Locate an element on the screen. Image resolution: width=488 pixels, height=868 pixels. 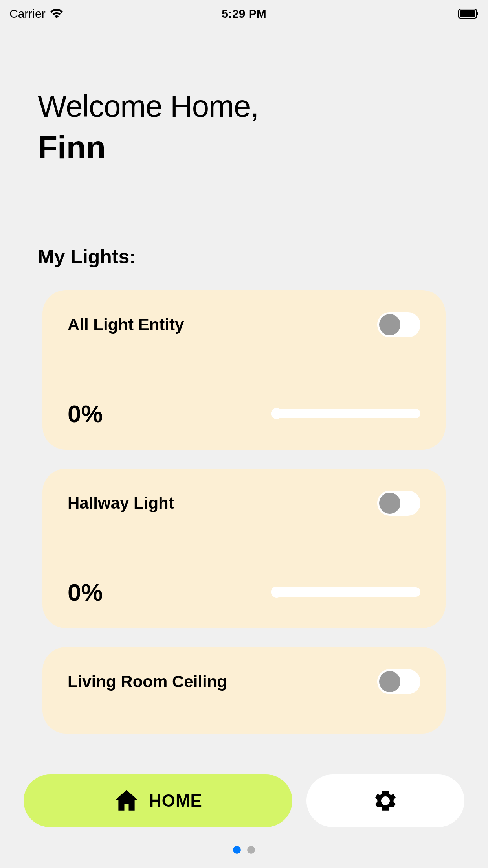
light-card-living-room: Living Room Ceiling is located at coordinates (244, 690).